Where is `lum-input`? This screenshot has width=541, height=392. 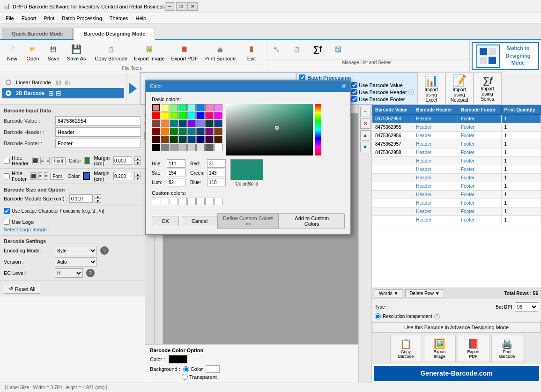
lum-input is located at coordinates (176, 182).